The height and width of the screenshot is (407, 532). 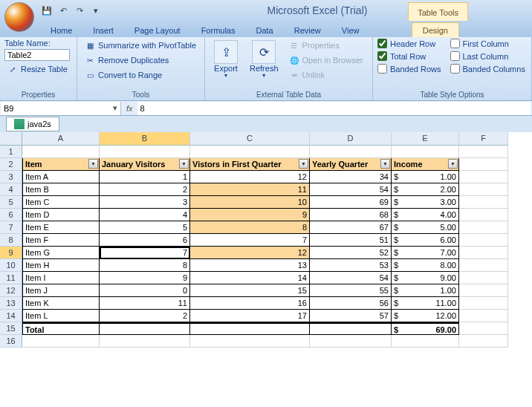 I want to click on cell: Yearly Quarter▼, so click(x=351, y=165).